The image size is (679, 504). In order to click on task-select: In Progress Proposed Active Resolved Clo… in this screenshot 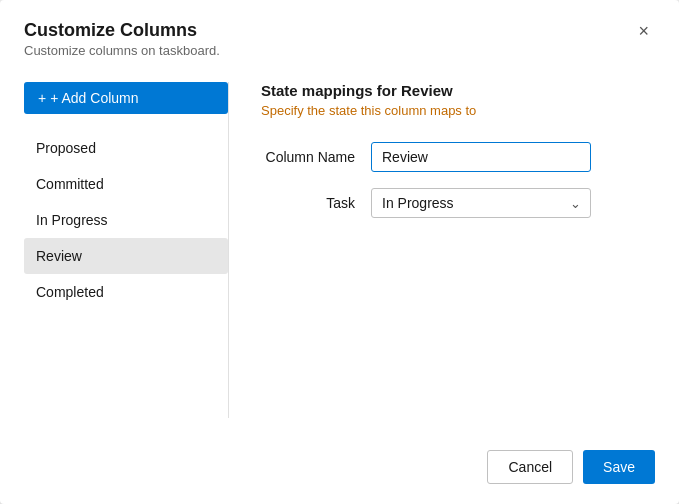, I will do `click(481, 203)`.